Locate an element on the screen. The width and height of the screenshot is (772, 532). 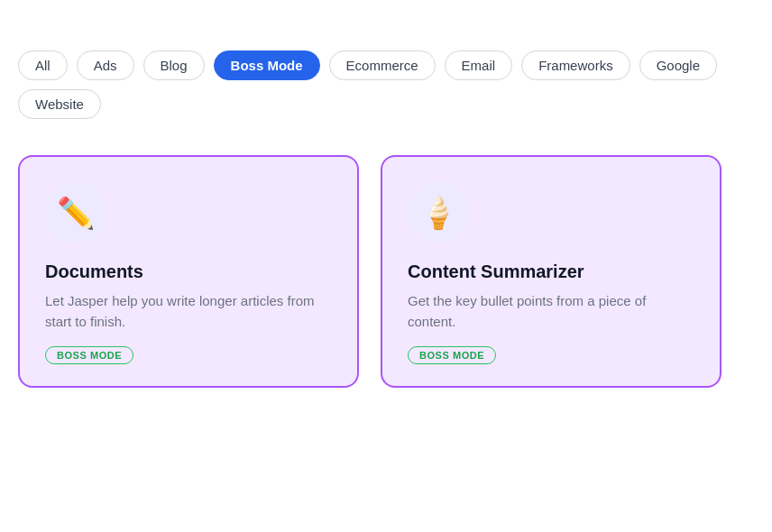
filter-btn-all: All is located at coordinates (43, 65).